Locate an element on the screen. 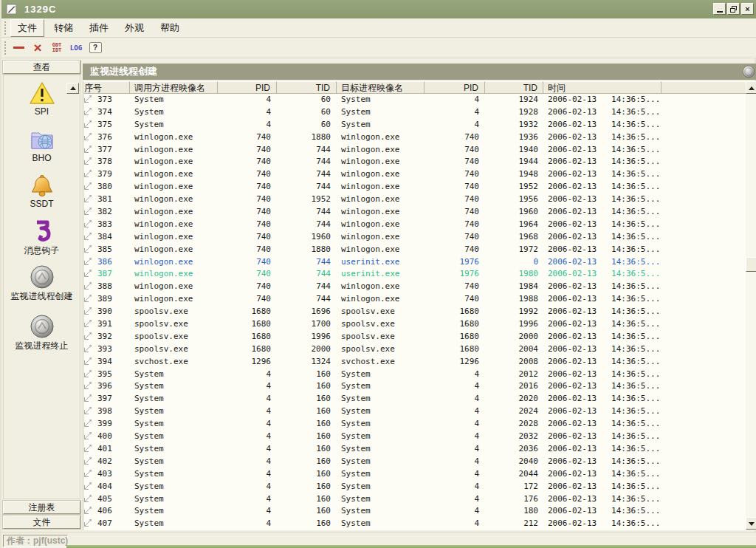 The image size is (756, 548). table-row: 378winlogon.exe740744winlogon.exe7401944… is located at coordinates (415, 162).